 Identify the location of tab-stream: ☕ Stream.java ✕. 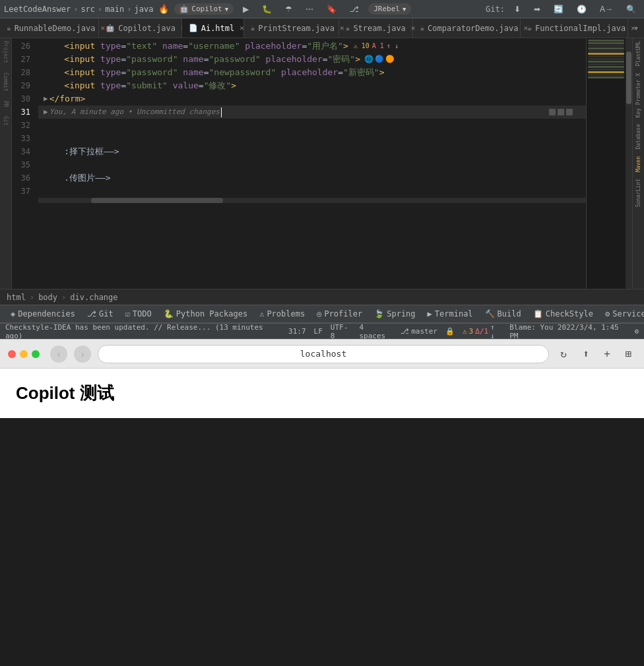
(376, 28).